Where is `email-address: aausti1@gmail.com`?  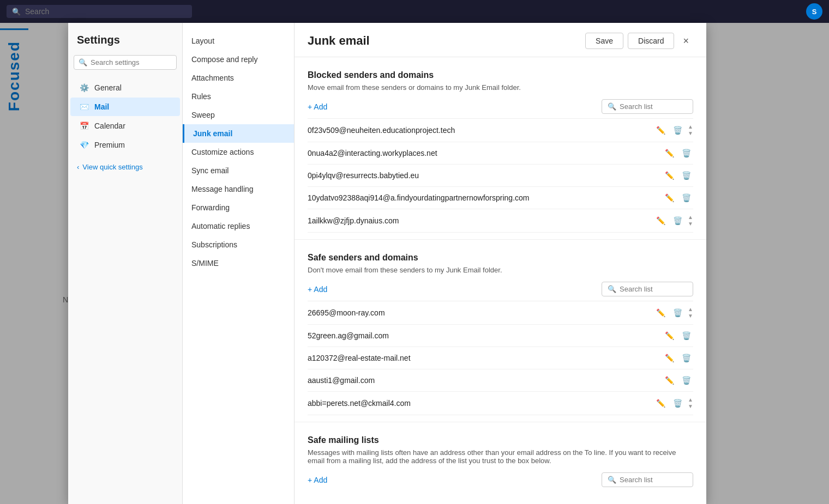 email-address: aausti1@gmail.com is located at coordinates (341, 380).